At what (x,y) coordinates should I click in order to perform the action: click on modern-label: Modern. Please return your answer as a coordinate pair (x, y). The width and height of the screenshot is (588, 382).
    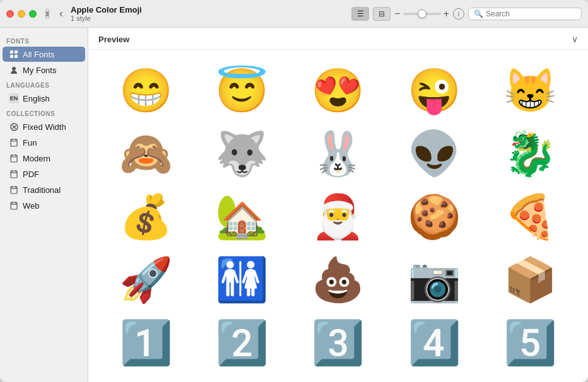
    Looking at the image, I should click on (37, 159).